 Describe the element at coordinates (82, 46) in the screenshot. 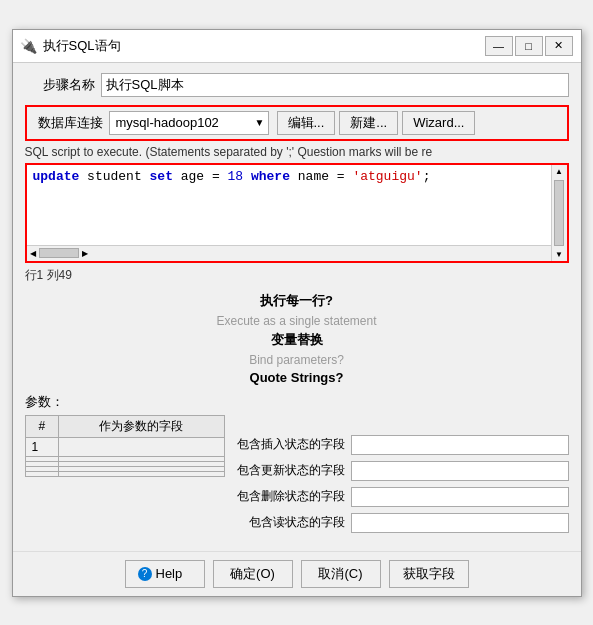

I see `window-title: 执行SQL语句` at that location.